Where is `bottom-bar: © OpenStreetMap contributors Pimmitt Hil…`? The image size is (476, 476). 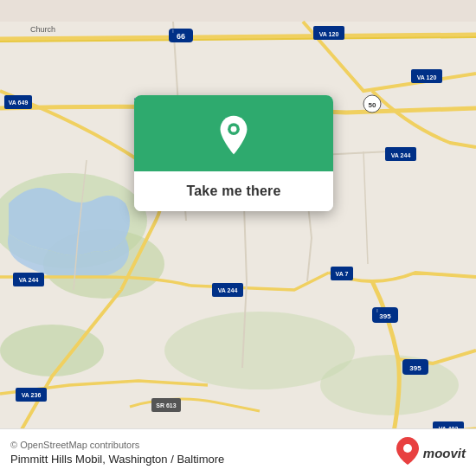 bottom-bar: © OpenStreetMap contributors Pimmitt Hil… is located at coordinates (238, 452).